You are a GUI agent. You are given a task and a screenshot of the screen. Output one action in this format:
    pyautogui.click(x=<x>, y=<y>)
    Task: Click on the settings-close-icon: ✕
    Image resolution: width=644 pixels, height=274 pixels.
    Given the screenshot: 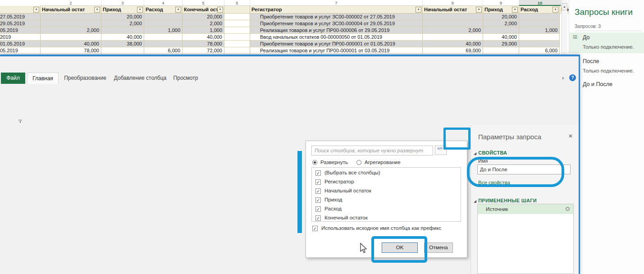 What is the action you would take?
    pyautogui.click(x=571, y=136)
    